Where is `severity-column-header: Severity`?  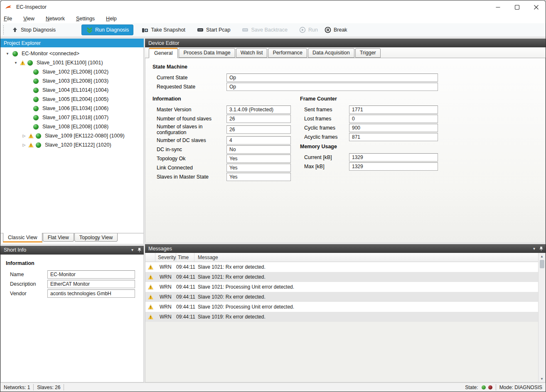
severity-column-header: Severity is located at coordinates (166, 257).